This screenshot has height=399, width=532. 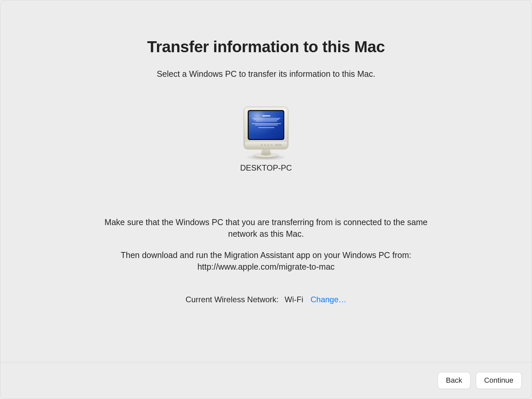 What do you see at coordinates (266, 133) in the screenshot?
I see `windows-pc-icon` at bounding box center [266, 133].